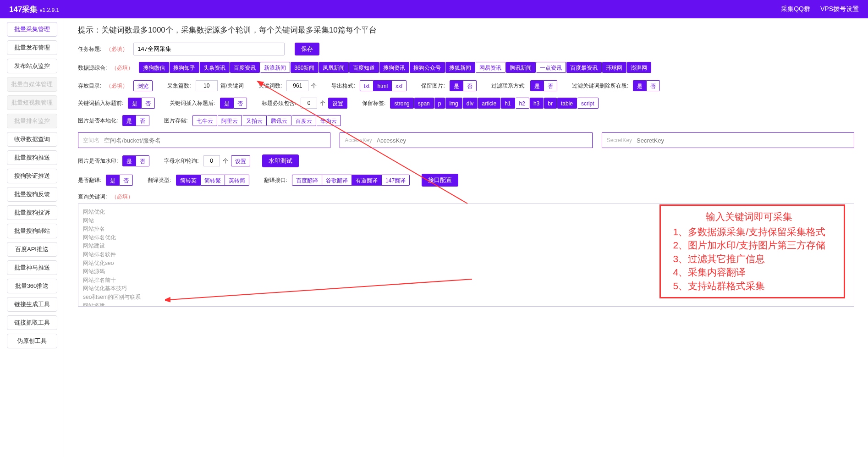 The width and height of the screenshot is (868, 457). What do you see at coordinates (383, 86) in the screenshot?
I see `tag-option: html` at bounding box center [383, 86].